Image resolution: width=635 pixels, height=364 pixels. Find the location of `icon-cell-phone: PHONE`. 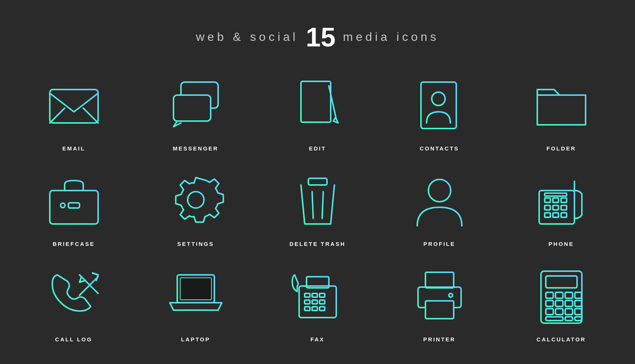

icon-cell-phone: PHONE is located at coordinates (561, 207).